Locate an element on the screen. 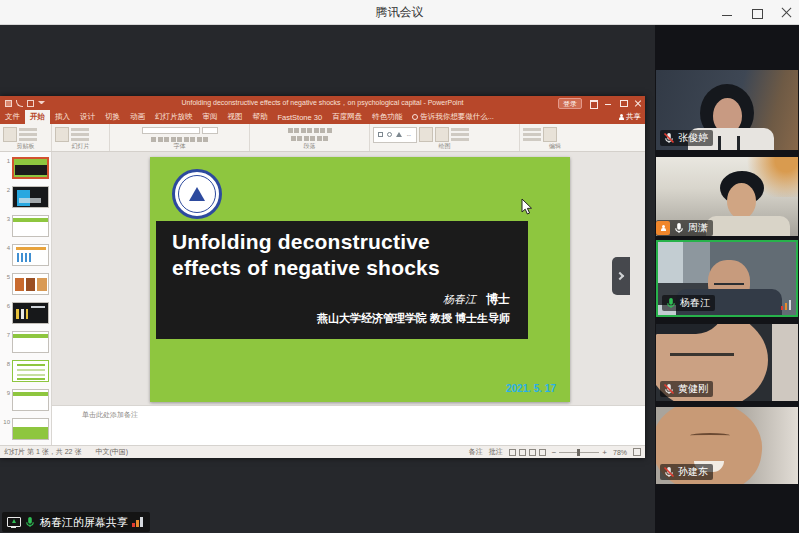 The image size is (799, 533). comments-toggle: 批注 is located at coordinates (496, 452).